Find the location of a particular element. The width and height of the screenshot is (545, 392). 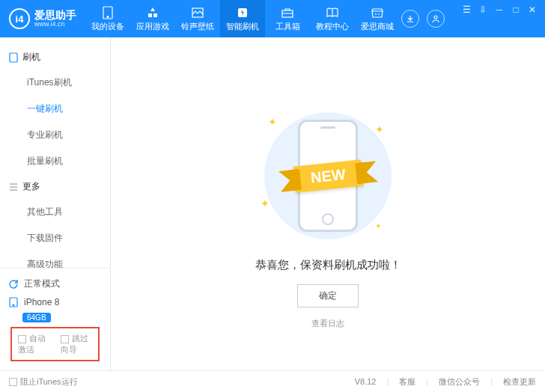

sidebar-item-pro-flash: 专业刷机 is located at coordinates (55, 135).